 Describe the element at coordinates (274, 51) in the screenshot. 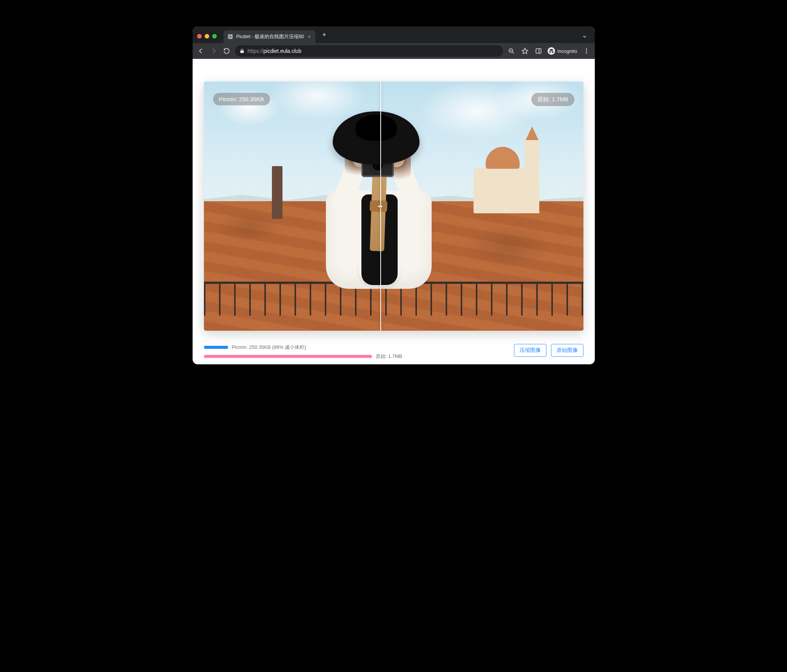

I see `url-text: https://picdiet.eula.club` at that location.